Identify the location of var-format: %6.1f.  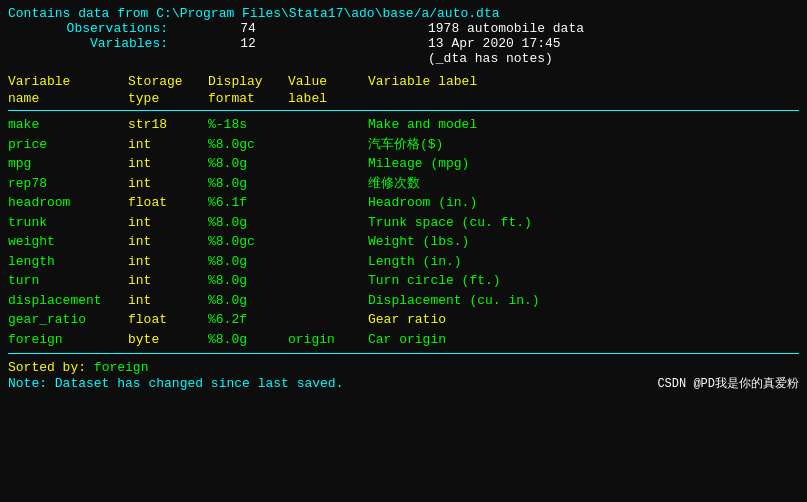
(248, 203).